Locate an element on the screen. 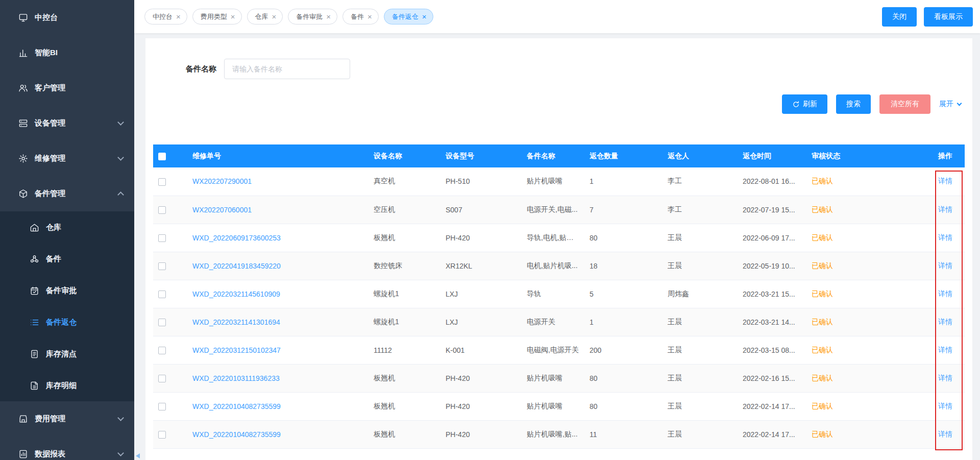  sidebar-item-inventory-check: 库存清点 is located at coordinates (67, 354).